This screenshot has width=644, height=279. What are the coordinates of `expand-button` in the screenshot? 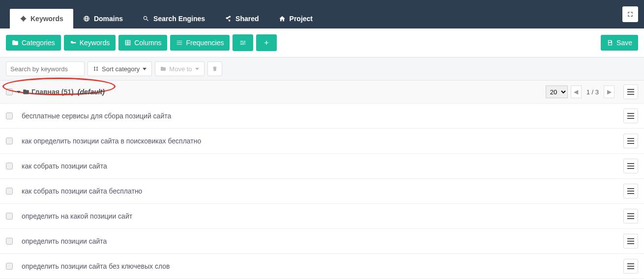 It's located at (630, 14).